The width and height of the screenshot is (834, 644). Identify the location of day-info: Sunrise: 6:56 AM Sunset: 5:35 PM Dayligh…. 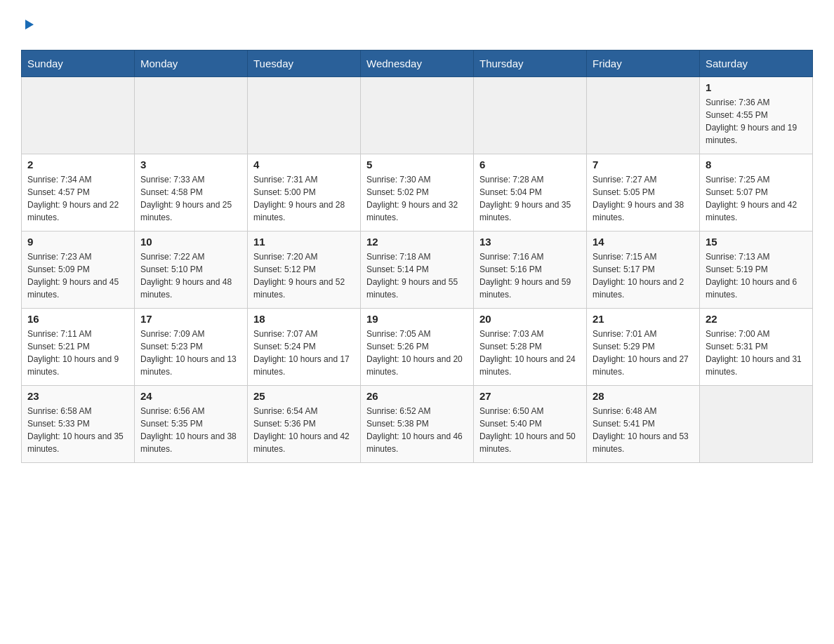
(191, 430).